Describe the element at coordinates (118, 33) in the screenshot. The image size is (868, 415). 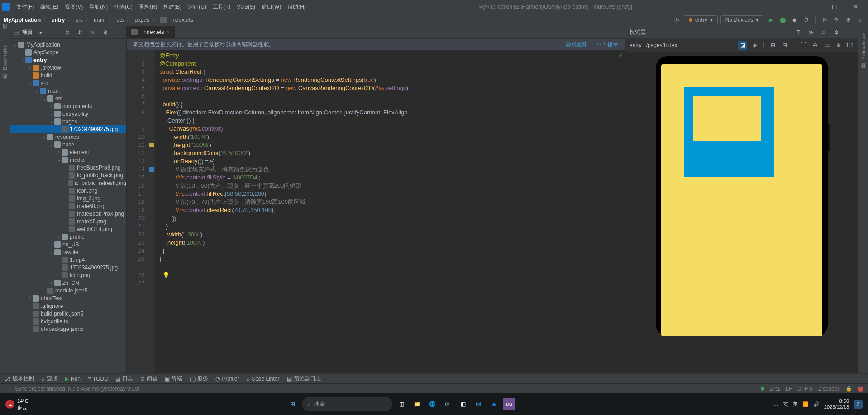
I see `hide-panel-icon: ─` at that location.